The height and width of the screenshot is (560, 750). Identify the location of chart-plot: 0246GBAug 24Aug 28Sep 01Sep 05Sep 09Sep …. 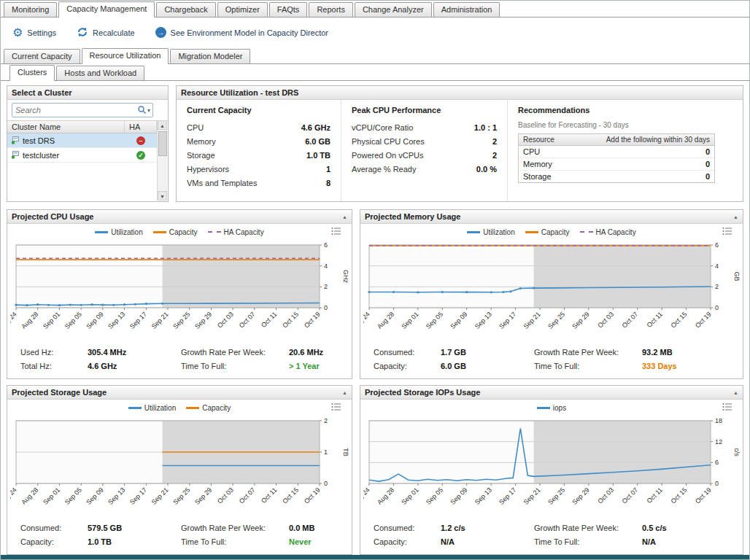
(552, 294).